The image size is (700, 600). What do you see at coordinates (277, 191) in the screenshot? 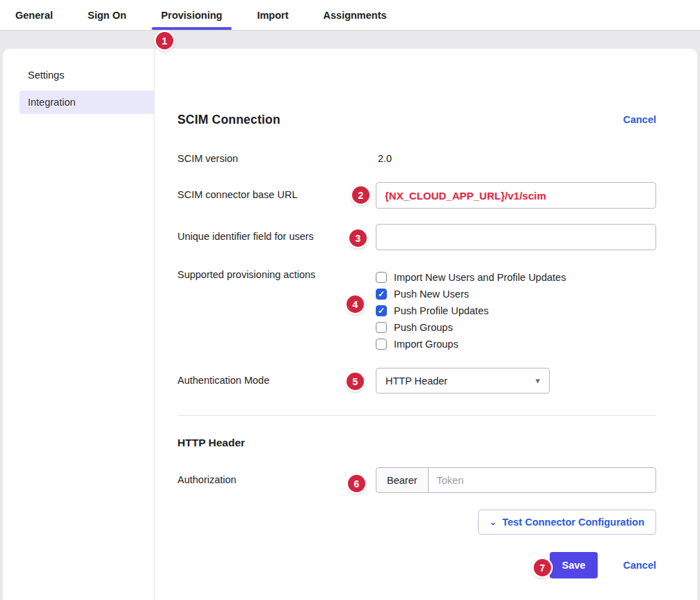
I see `base-url-label: SCIM connector base URL` at bounding box center [277, 191].